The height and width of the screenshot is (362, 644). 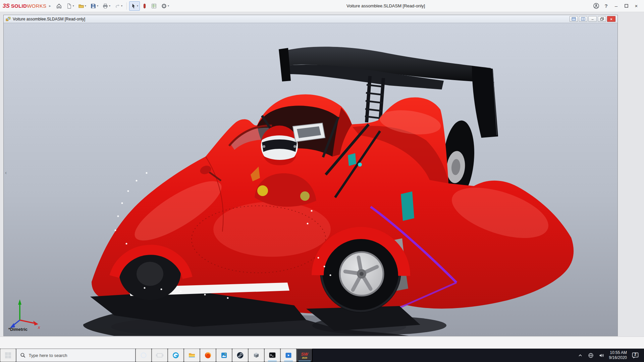 What do you see at coordinates (616, 6) in the screenshot?
I see `titlebar-right-controls: ? – ×` at bounding box center [616, 6].